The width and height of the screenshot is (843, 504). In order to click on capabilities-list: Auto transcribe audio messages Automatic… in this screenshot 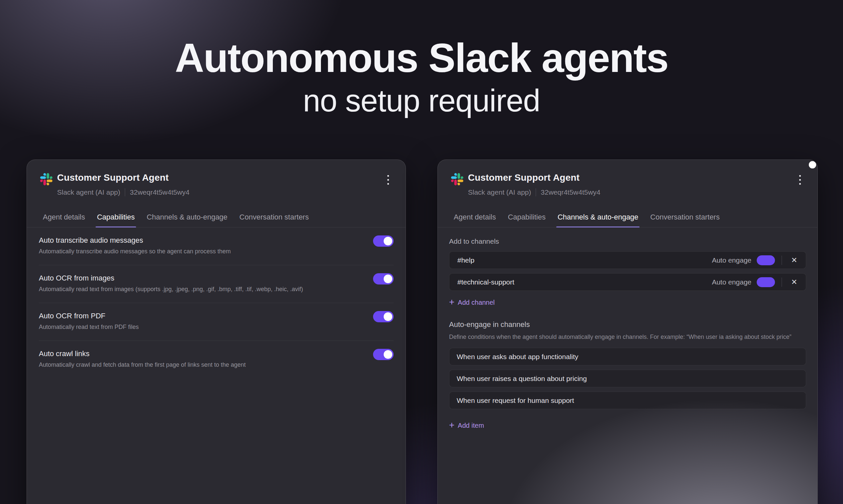, I will do `click(216, 303)`.